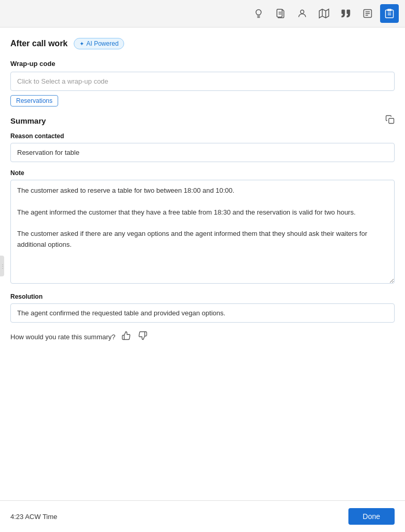  Describe the element at coordinates (389, 14) in the screenshot. I see `clipboard-icon` at that location.